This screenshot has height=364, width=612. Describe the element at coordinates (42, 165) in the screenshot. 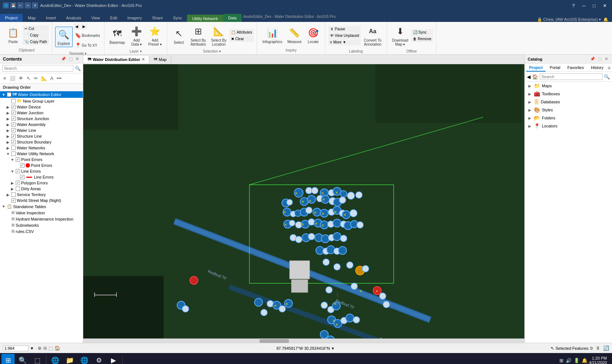

I see `layer-point-errors-item: Point Errors` at that location.